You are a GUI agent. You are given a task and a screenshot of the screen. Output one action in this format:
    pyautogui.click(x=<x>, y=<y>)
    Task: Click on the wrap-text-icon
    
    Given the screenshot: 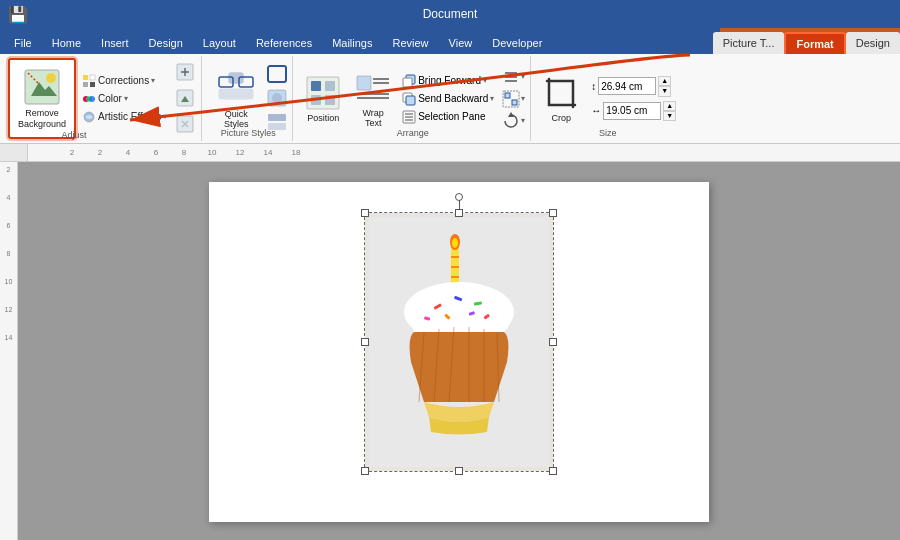 What is the action you would take?
    pyautogui.click(x=373, y=88)
    